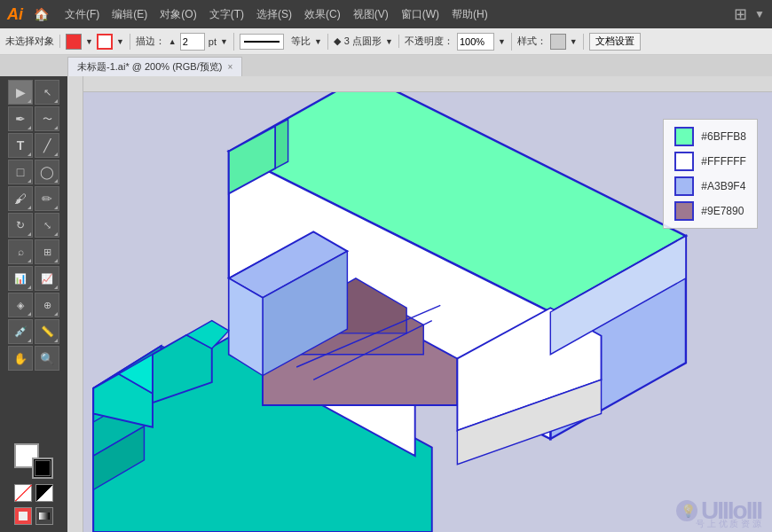  Describe the element at coordinates (20, 225) in the screenshot. I see `rotate-tool: ↻` at that location.